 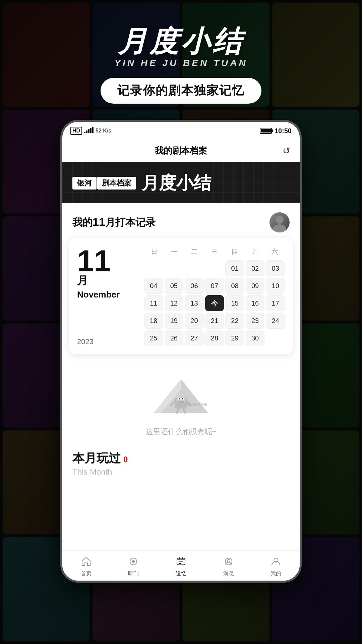 What do you see at coordinates (181, 472) in the screenshot?
I see `this-month-en-label: This Month` at bounding box center [181, 472].